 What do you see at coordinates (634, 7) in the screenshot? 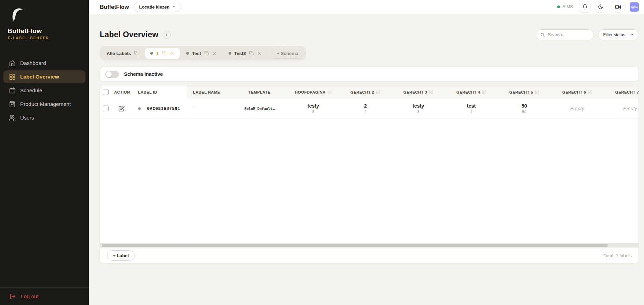
I see `vendor-logo-badge: agmo` at bounding box center [634, 7].